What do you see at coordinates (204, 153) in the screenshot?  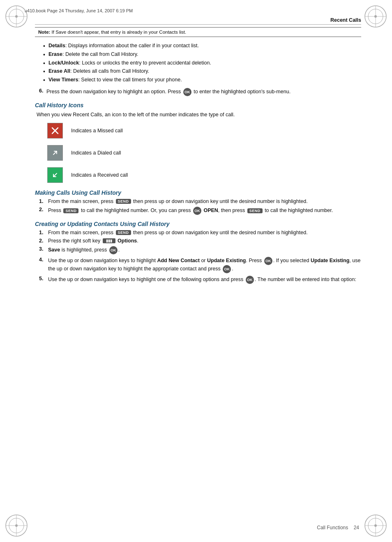 I see `icon-description-area: Indicates a Missed call Indicates a Dial…` at bounding box center [204, 153].